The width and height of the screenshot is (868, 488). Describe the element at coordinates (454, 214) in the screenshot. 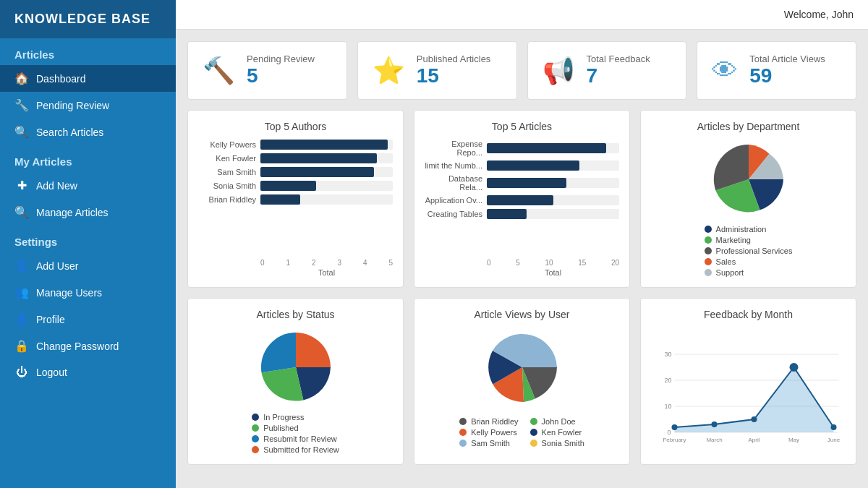

I see `bar-label-tables: Creating Tables` at that location.